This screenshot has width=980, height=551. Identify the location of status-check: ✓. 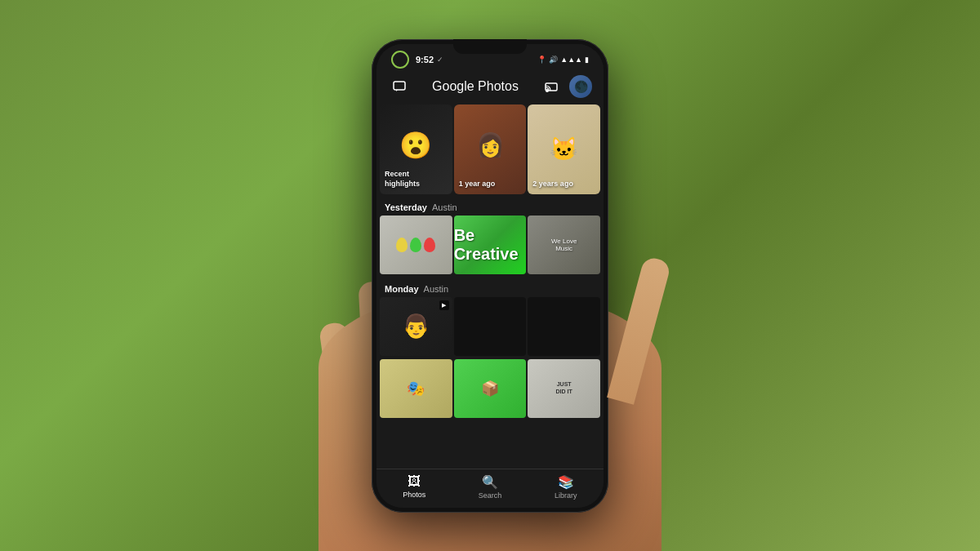
(440, 60).